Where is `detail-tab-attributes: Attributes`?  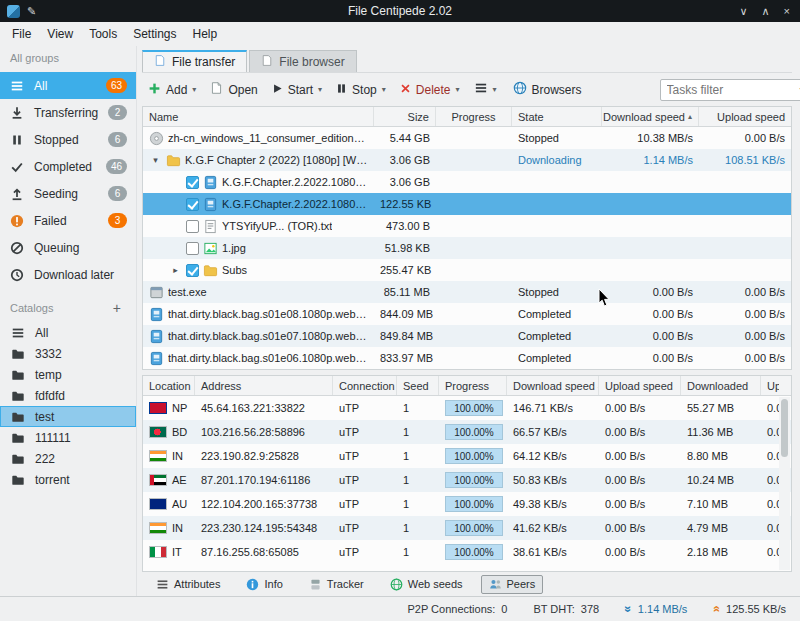 detail-tab-attributes: Attributes is located at coordinates (188, 584).